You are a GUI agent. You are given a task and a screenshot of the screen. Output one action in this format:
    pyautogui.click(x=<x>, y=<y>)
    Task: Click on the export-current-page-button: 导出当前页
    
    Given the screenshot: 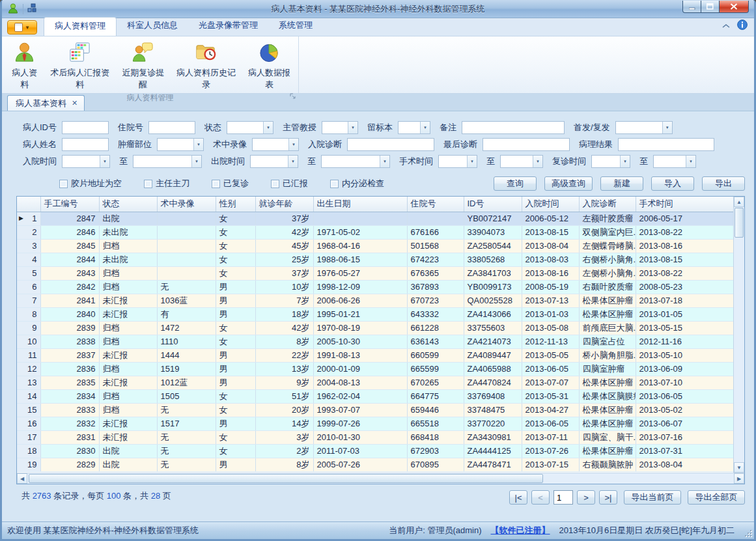 What is the action you would take?
    pyautogui.click(x=652, y=497)
    